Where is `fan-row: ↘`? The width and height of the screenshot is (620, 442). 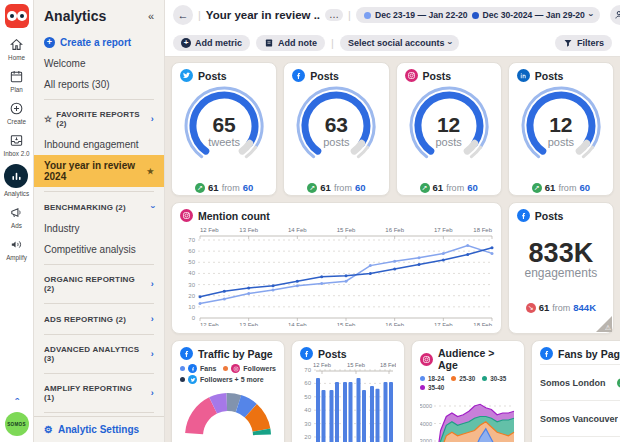
fan-row: ↘ is located at coordinates (580, 439).